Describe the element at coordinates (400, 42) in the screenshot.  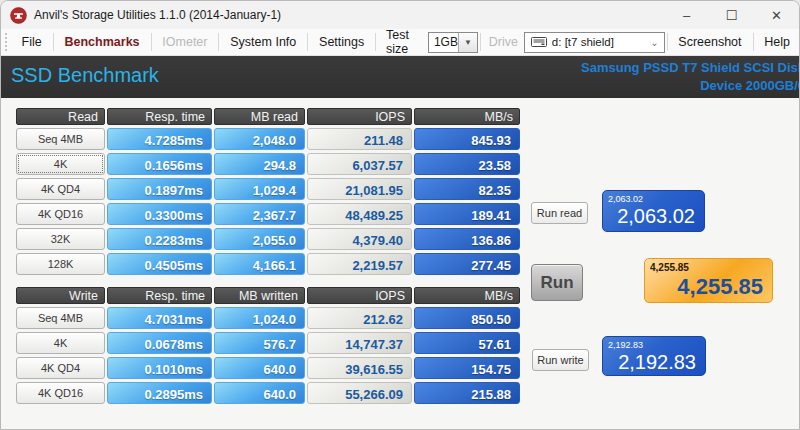
I see `menu-bar: File Benchmarks IOmeter System Info Sett…` at that location.